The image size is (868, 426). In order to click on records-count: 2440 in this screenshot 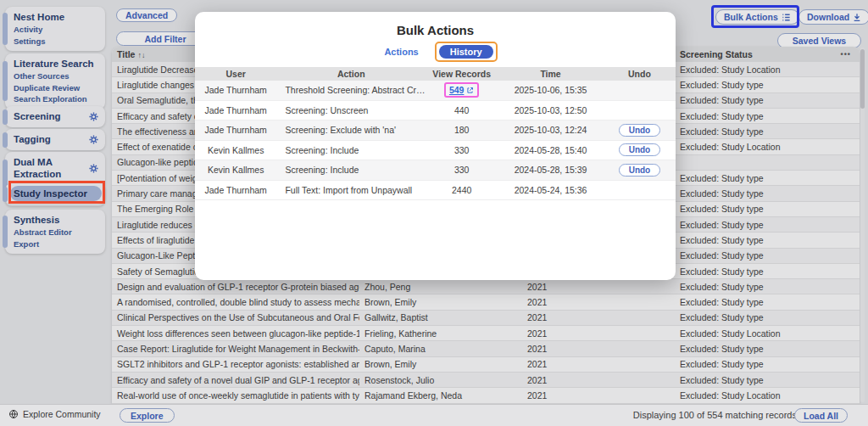, I will do `click(461, 190)`.